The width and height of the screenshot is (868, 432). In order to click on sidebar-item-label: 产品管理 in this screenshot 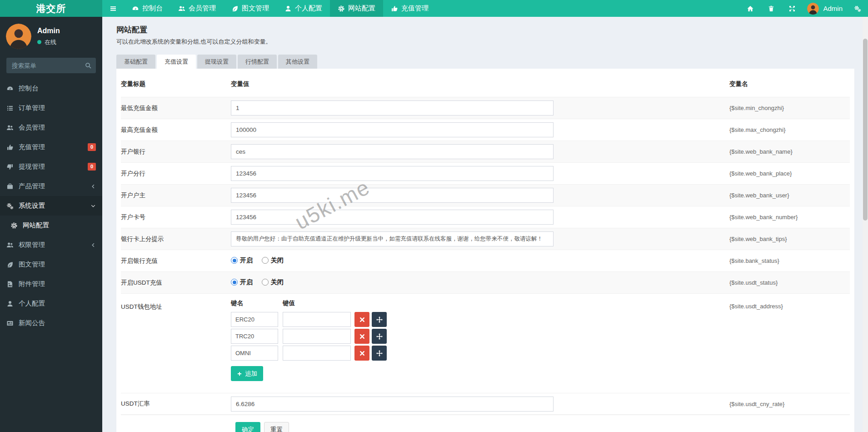, I will do `click(32, 186)`.